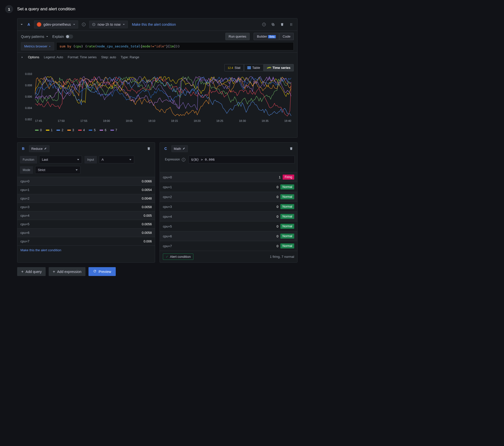 This screenshot has height=446, width=504. What do you see at coordinates (84, 24) in the screenshot?
I see `datasource-info-icon: i` at bounding box center [84, 24].